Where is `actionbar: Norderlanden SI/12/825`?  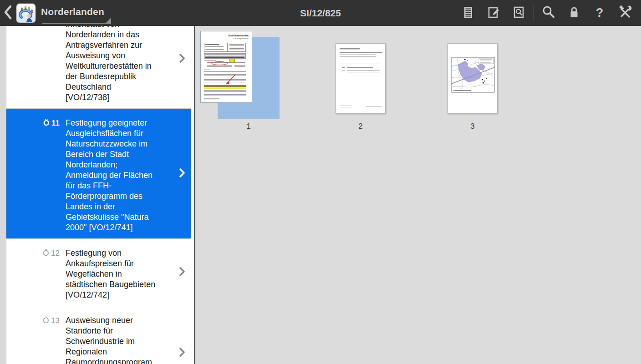
actionbar: Norderlanden SI/12/825 is located at coordinates (320, 13).